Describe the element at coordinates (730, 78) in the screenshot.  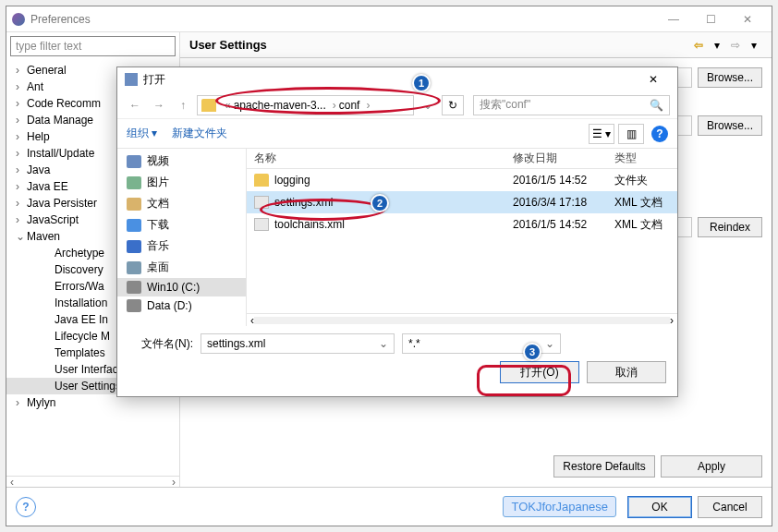
I see `browse-global-button: Browse...` at that location.